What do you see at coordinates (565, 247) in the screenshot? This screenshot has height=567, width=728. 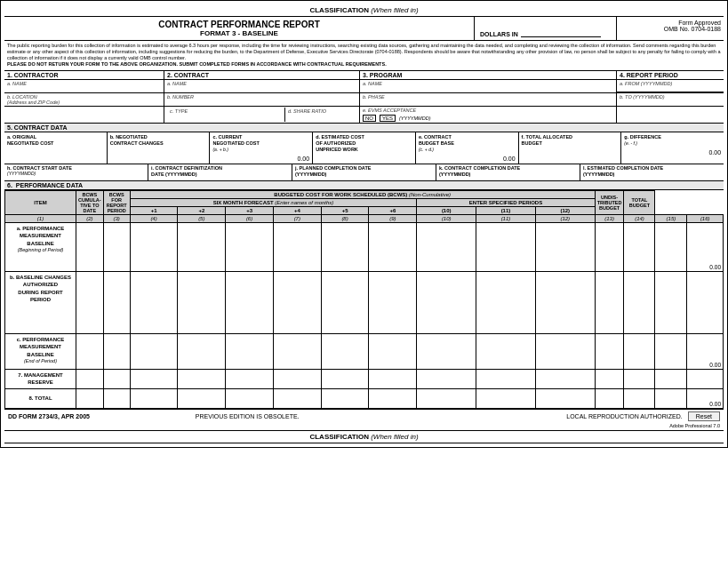 I see `row-a-s12` at bounding box center [565, 247].